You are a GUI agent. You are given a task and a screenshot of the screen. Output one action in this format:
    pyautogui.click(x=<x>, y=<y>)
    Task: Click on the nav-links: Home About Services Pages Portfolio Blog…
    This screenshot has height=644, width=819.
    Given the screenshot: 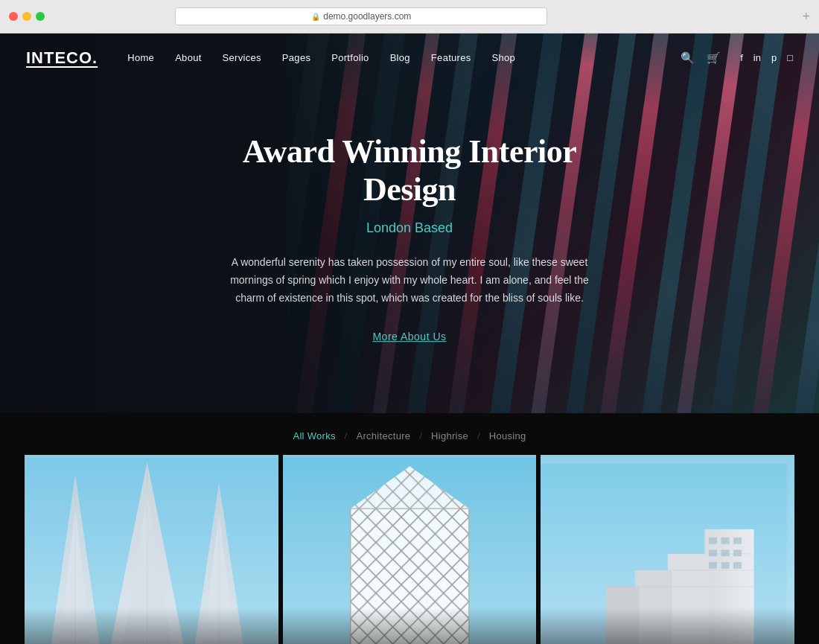 What is the action you would take?
    pyautogui.click(x=404, y=58)
    